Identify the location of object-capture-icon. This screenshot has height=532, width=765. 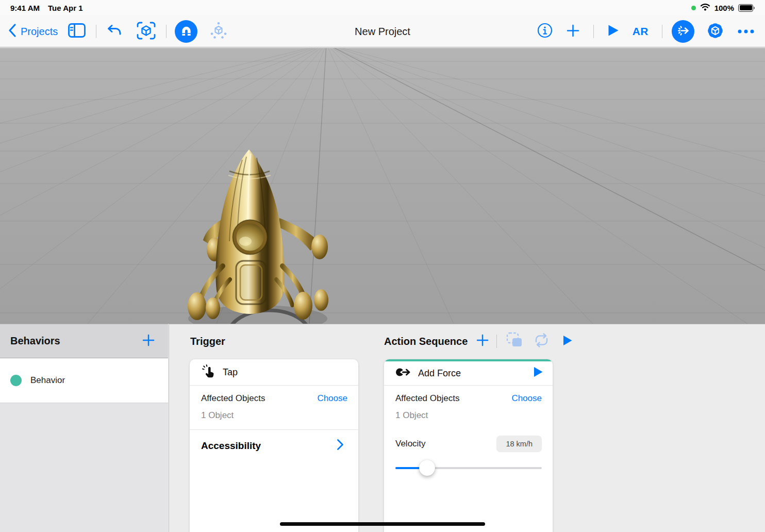
(146, 32).